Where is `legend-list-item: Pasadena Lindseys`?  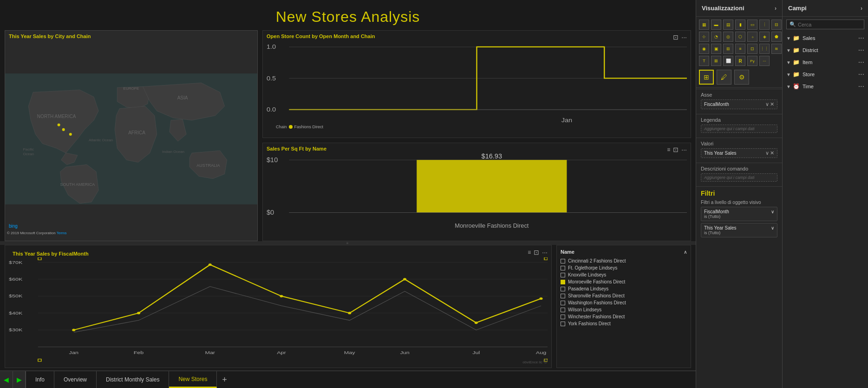
legend-list-item: Pasadena Lindseys is located at coordinates (624, 289).